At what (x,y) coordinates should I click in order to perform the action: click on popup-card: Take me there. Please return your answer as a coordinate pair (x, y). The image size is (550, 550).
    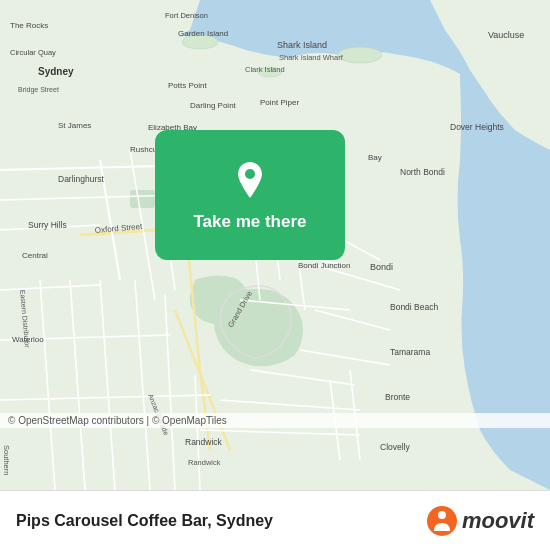
    Looking at the image, I should click on (250, 195).